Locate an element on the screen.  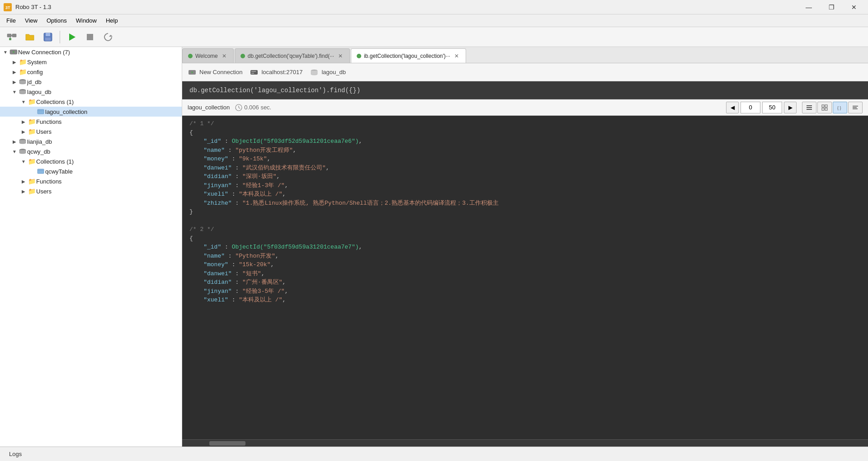
tab-qcwy-close: ✕ is located at coordinates (340, 56).